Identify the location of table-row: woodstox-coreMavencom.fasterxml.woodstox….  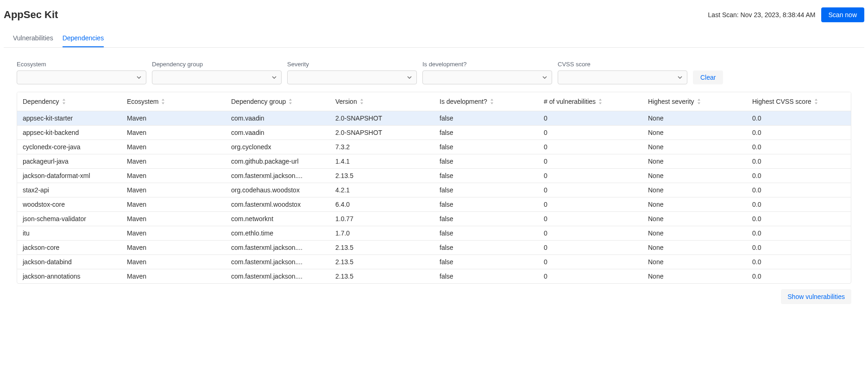
(434, 205).